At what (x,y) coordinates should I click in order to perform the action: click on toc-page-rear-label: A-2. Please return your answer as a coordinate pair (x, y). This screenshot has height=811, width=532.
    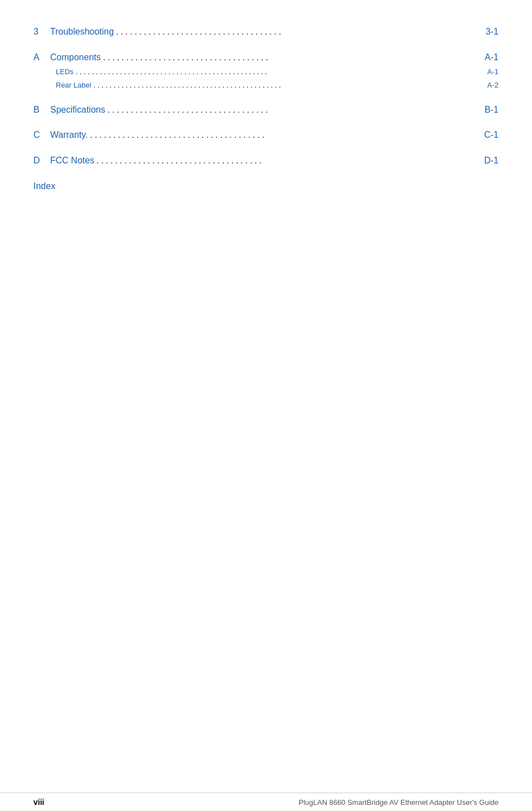
    Looking at the image, I should click on (493, 86).